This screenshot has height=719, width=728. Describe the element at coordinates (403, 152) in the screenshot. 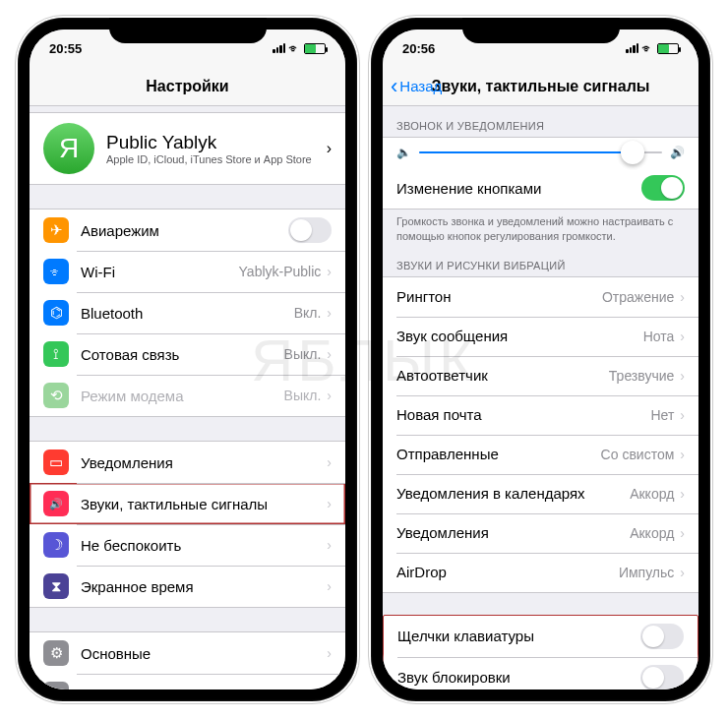

I see `speaker-low-icon: 🔈` at that location.